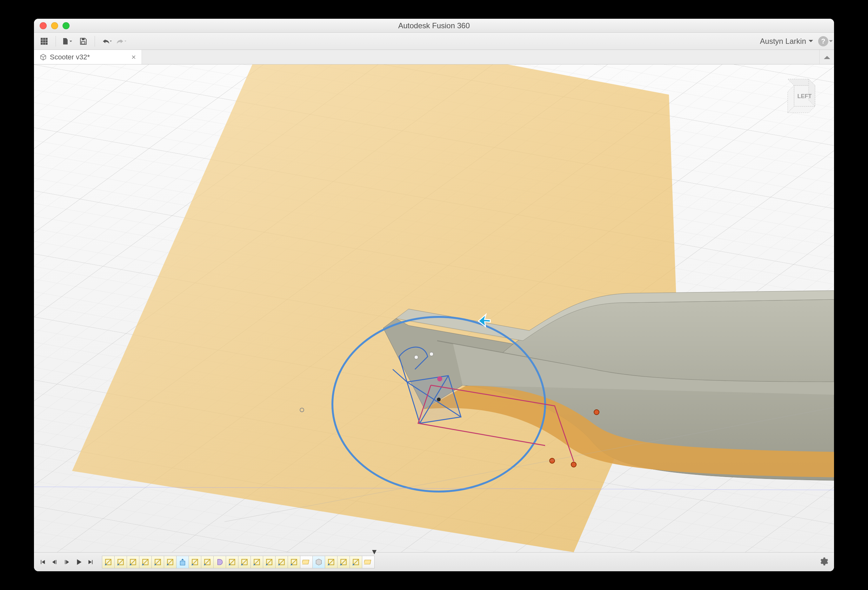 The width and height of the screenshot is (868, 590). What do you see at coordinates (55, 25) in the screenshot?
I see `window-controls` at bounding box center [55, 25].